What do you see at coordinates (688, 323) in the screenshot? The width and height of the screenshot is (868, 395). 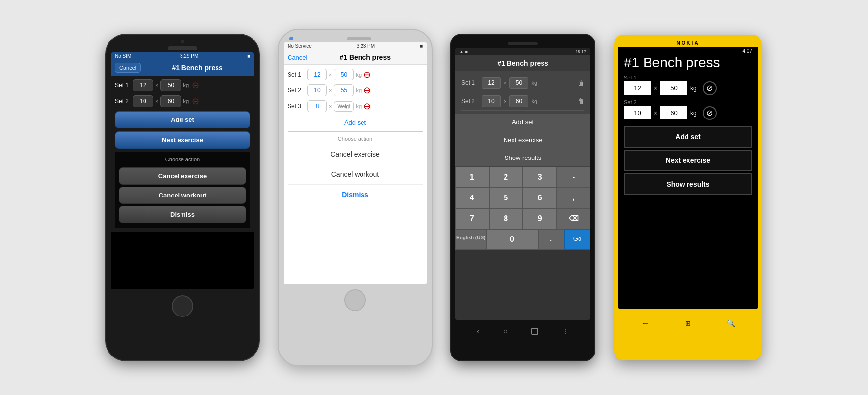 I see `home-button: ⊞` at bounding box center [688, 323].